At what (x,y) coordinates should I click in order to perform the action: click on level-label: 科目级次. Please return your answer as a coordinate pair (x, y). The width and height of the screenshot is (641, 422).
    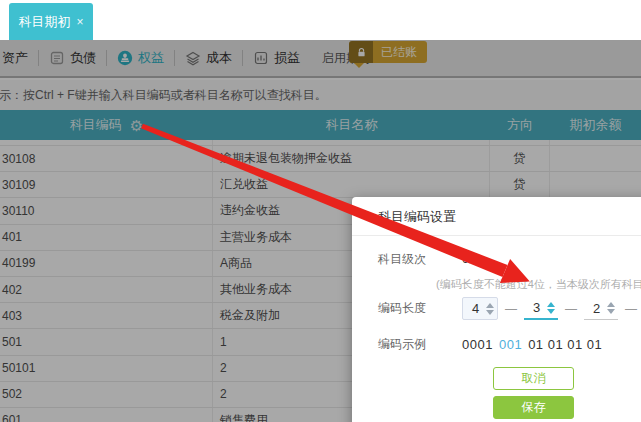
    Looking at the image, I should click on (407, 260).